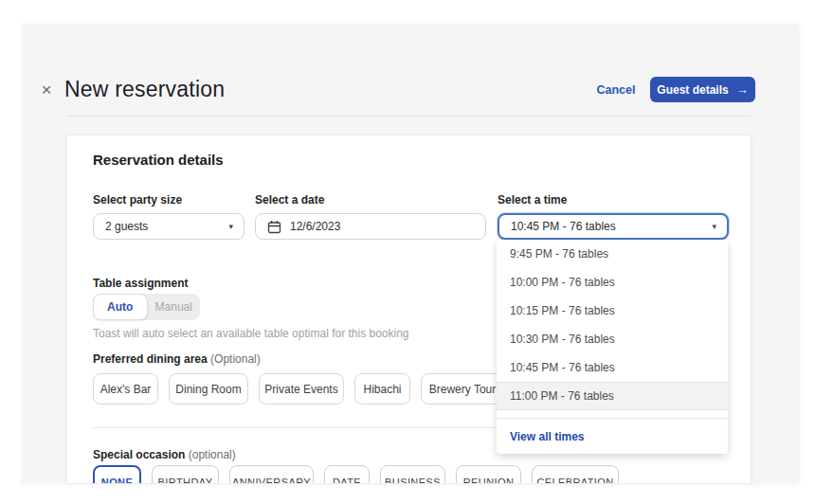  What do you see at coordinates (150, 359) in the screenshot?
I see `dining-area-label-text: Preferred dining area` at bounding box center [150, 359].